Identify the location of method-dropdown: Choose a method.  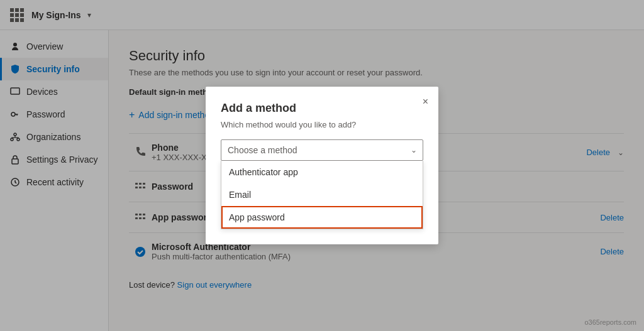
(322, 150).